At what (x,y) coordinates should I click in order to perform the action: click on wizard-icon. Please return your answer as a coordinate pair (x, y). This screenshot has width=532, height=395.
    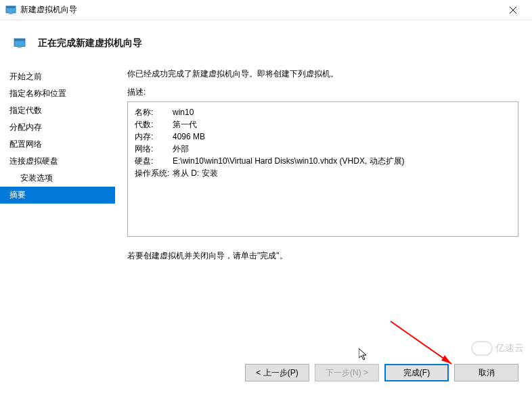
    Looking at the image, I should click on (20, 43).